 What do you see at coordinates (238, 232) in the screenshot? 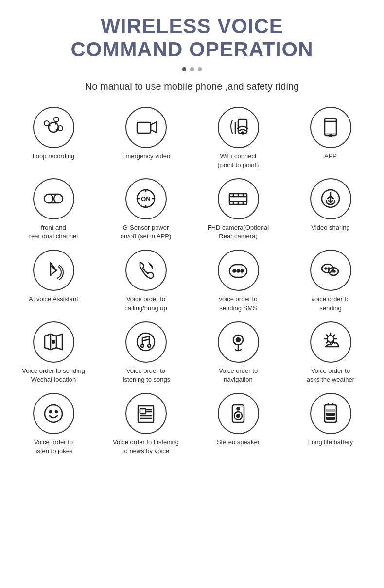
I see `fhd-camera-label: FHD camera(Optional Rear camera)` at bounding box center [238, 232].